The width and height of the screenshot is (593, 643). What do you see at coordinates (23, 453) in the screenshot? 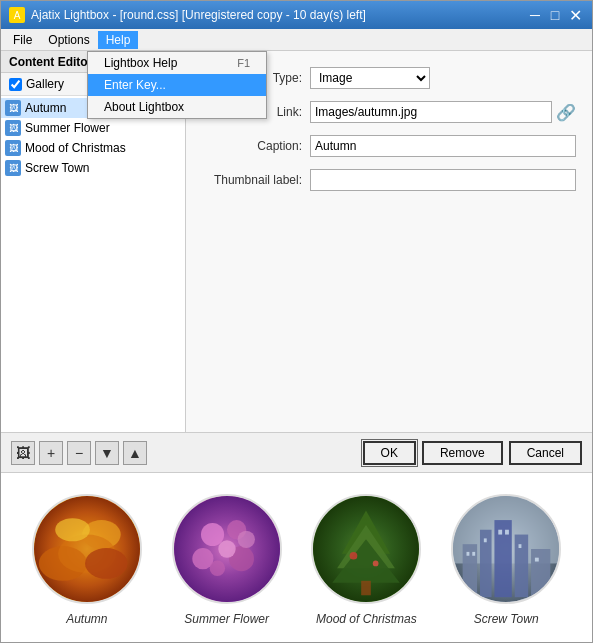
I see `image-tool-button: 🖼` at bounding box center [23, 453].